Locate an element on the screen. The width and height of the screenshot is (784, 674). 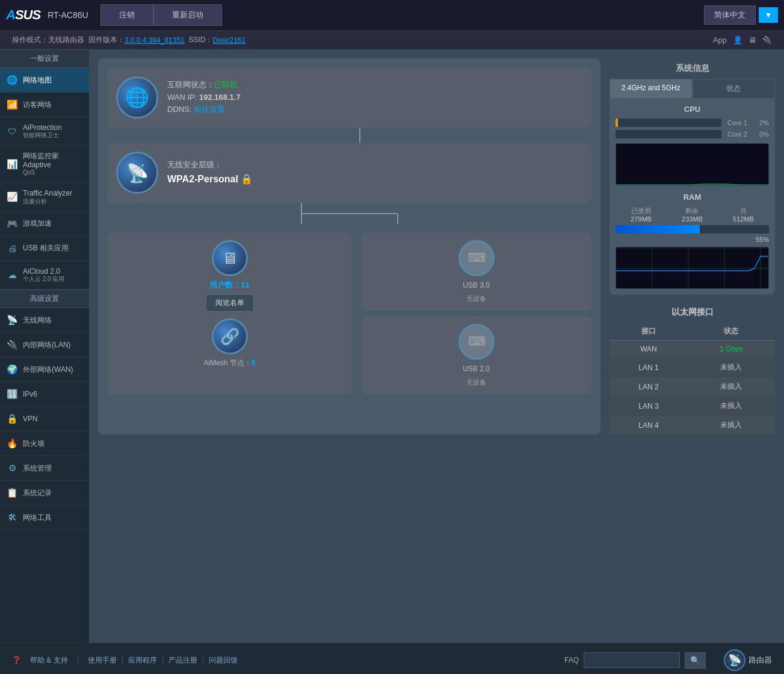
lan-icon: 🔌 is located at coordinates (12, 345).